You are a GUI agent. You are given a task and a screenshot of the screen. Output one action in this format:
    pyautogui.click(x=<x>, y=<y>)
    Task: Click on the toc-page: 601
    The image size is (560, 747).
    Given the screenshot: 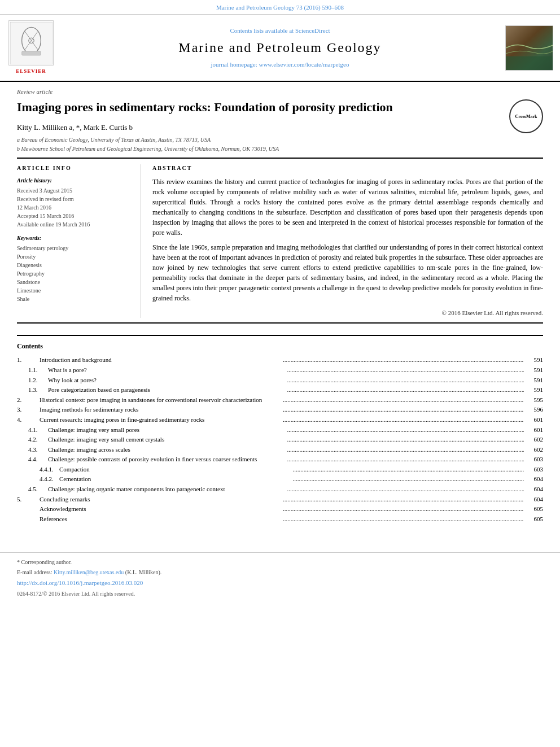 What is the action you would take?
    pyautogui.click(x=535, y=430)
    